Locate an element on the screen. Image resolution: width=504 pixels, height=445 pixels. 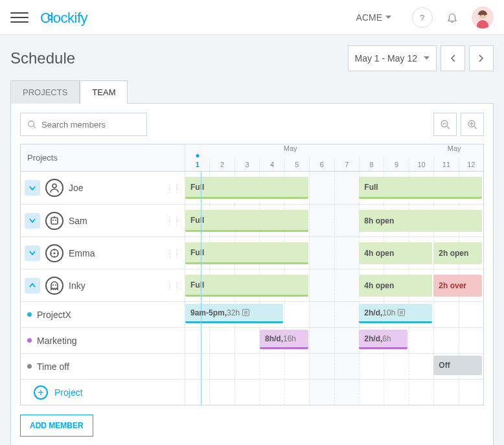
svg-text: Clockify is located at coordinates (64, 18).